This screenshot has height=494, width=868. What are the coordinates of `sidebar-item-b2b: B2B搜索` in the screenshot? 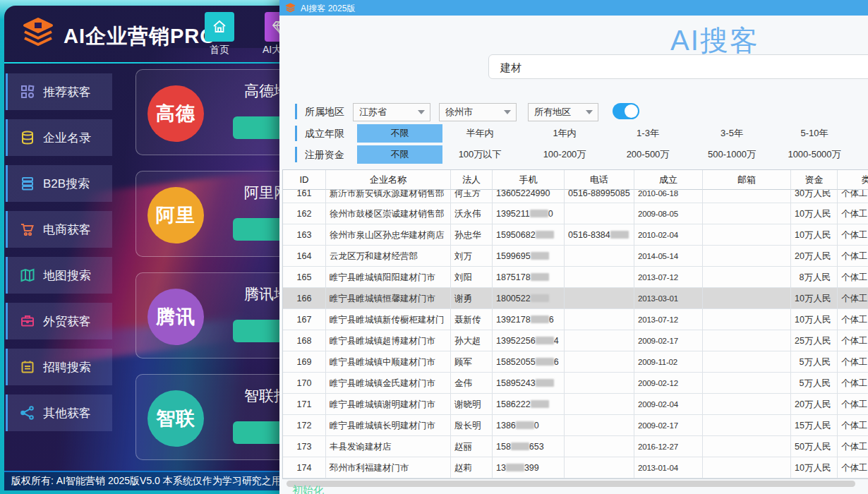 It's located at (59, 183).